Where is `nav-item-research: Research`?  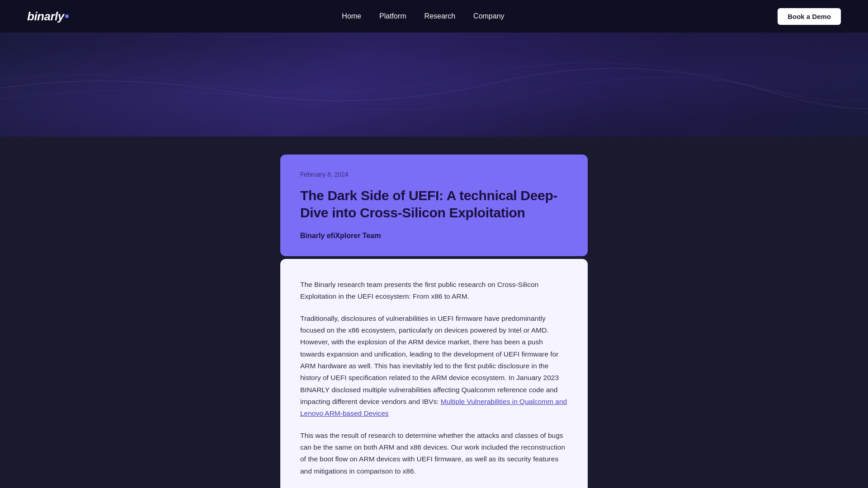
nav-item-research: Research is located at coordinates (440, 16).